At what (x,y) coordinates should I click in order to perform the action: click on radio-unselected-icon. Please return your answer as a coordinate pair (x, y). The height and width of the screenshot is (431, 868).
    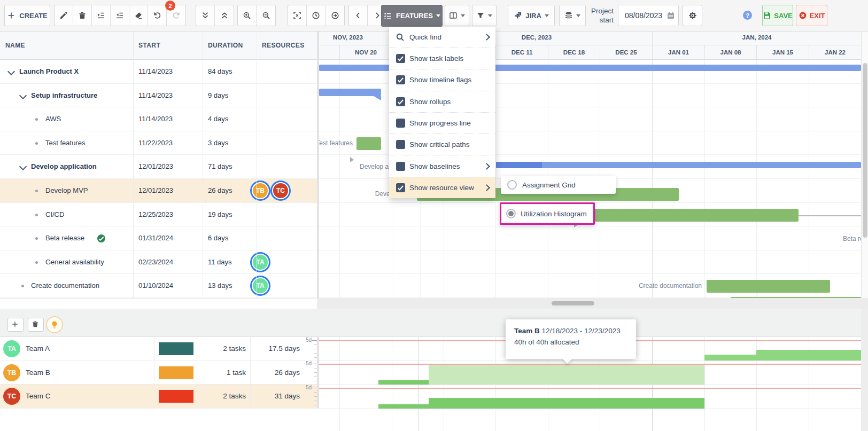
    Looking at the image, I should click on (512, 185).